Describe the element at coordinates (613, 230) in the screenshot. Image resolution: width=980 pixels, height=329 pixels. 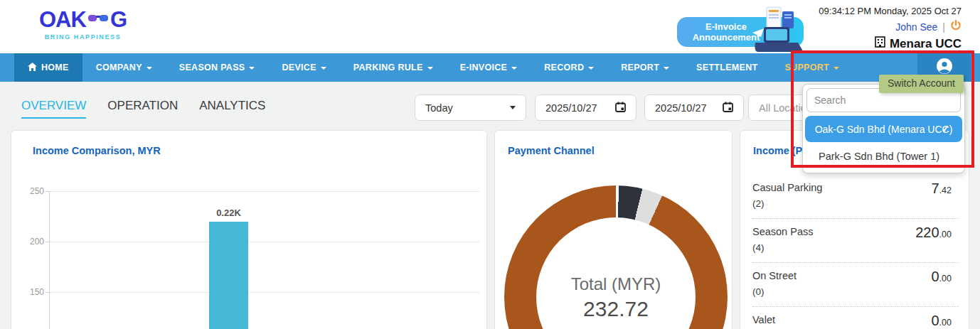
I see `payment-channel-card: Payment Channel Total (MYR) 232.72` at that location.